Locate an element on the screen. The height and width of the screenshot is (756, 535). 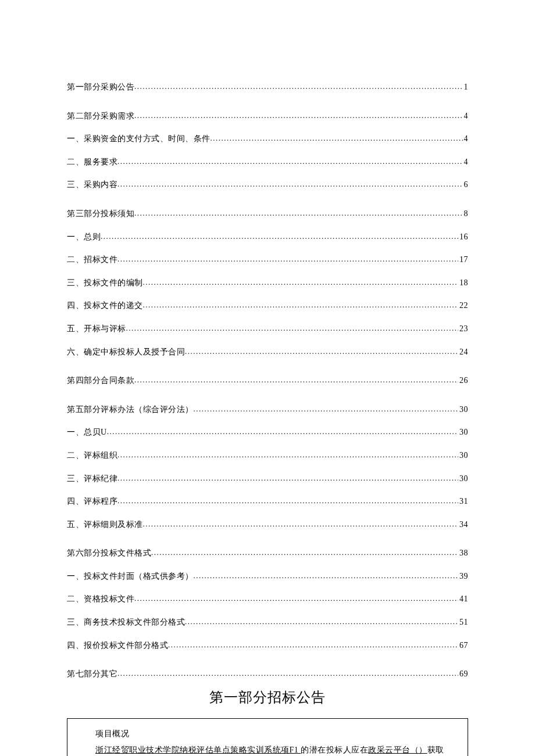
toc-label: 一、总贝U is located at coordinates (87, 432).